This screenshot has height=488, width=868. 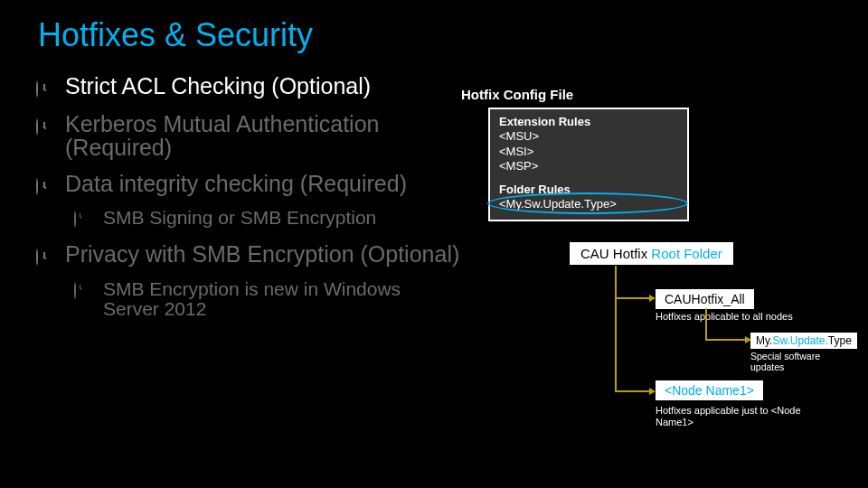 I want to click on diagram: Hotfix Config File Extension Rules <MSU>…, so click(x=660, y=154).